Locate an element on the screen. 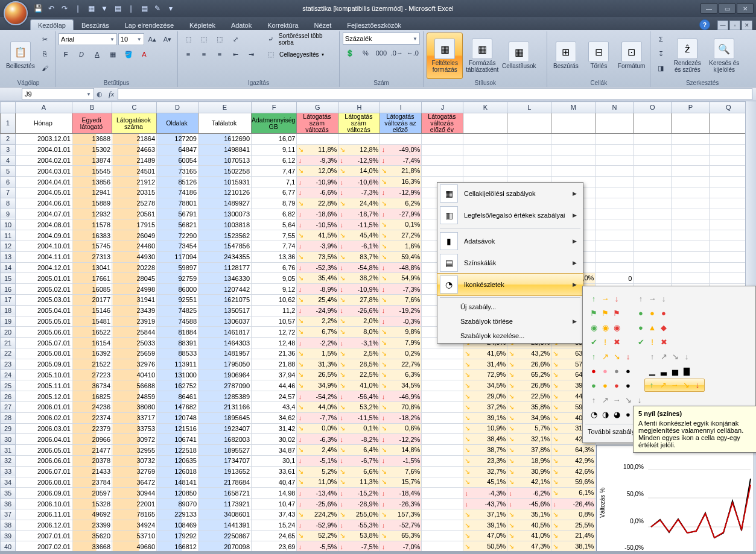 This screenshot has width=756, height=554. name-box: J9▼ is located at coordinates (58, 94).